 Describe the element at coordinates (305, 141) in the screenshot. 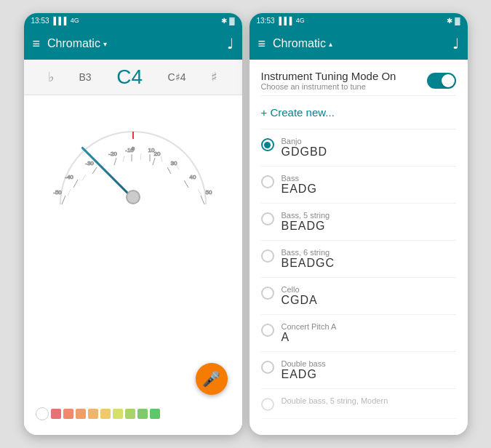

I see `instr-name-banjo: Banjo` at that location.